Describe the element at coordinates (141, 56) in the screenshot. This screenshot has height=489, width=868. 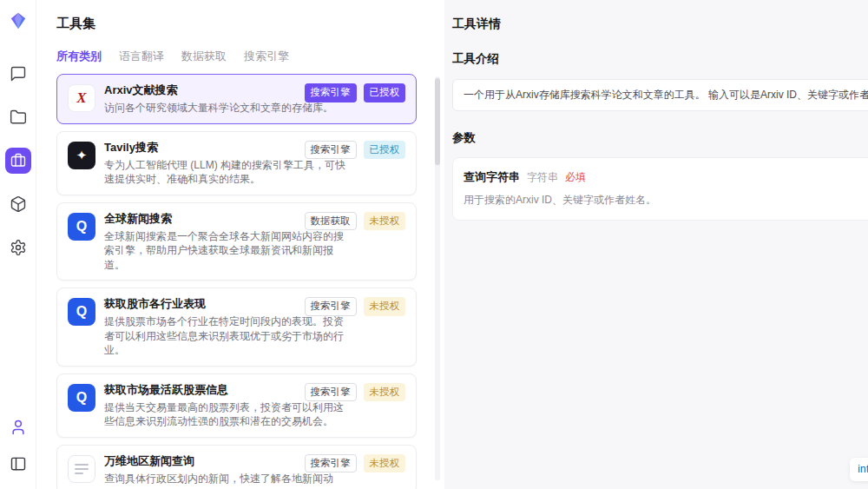
I see `tab-language-translation: 语言翻译` at that location.